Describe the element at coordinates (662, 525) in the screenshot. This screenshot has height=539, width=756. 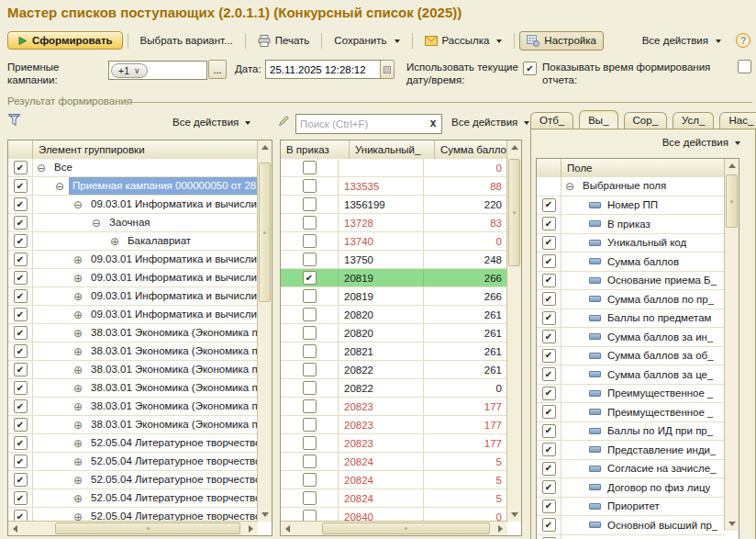
I see `field-label: Основной высший пр_` at that location.